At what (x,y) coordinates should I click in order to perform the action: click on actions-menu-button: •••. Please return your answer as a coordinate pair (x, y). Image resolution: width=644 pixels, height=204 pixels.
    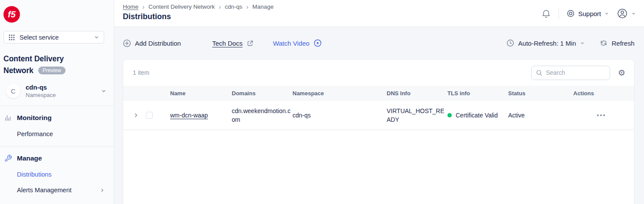
    Looking at the image, I should click on (601, 115).